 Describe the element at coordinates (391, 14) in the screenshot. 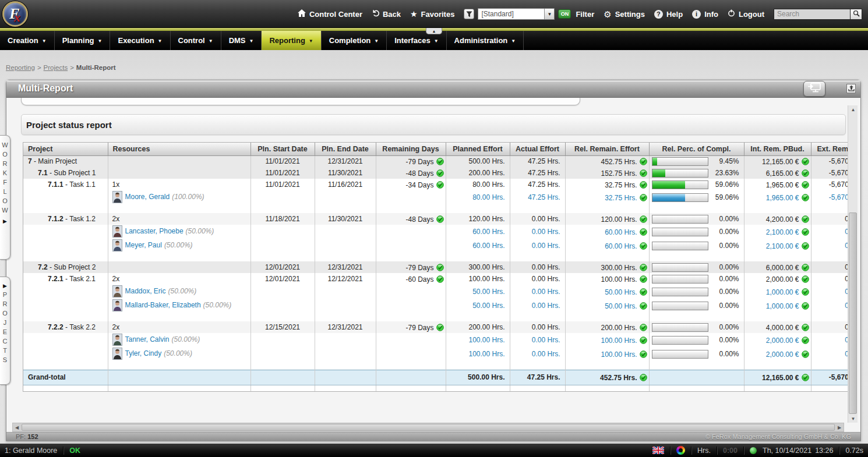

I see `back-label: Back` at that location.